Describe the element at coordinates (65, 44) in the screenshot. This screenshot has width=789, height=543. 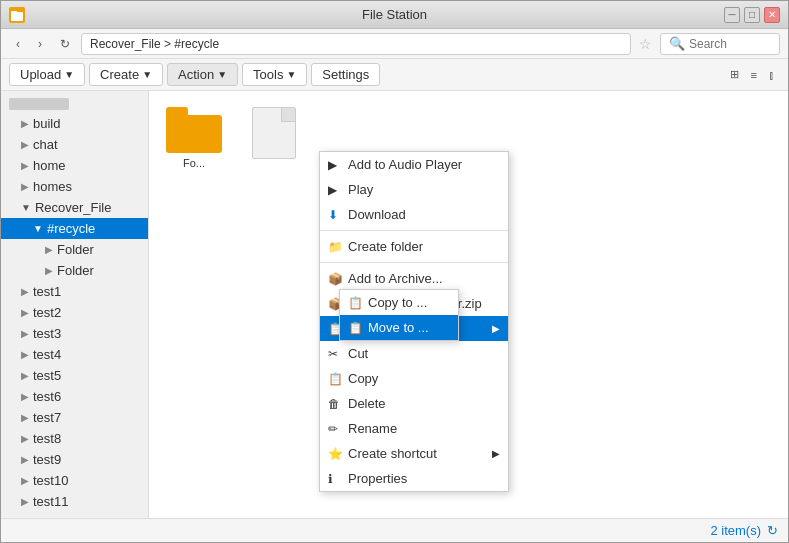
I see `refresh-button: ↻` at that location.